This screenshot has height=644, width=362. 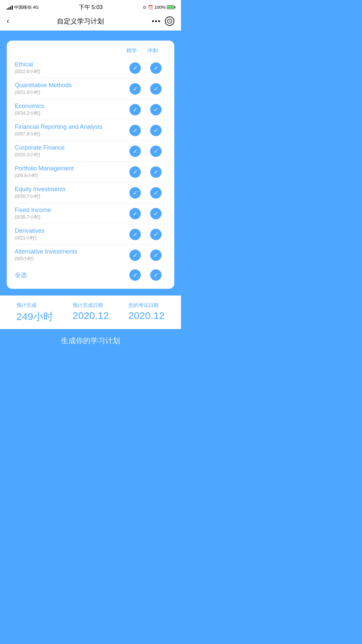 I want to click on stat-value-1: 249小时, so click(x=35, y=317).